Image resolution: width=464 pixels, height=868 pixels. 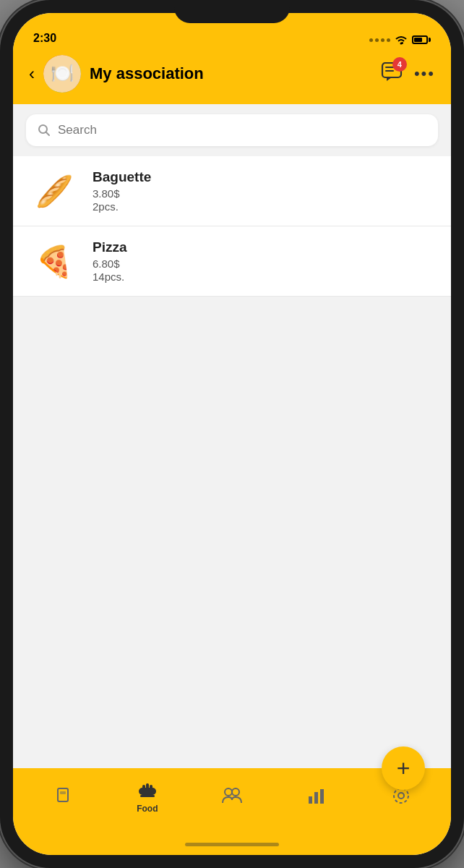 I want to click on wifi-icon, so click(x=401, y=40).